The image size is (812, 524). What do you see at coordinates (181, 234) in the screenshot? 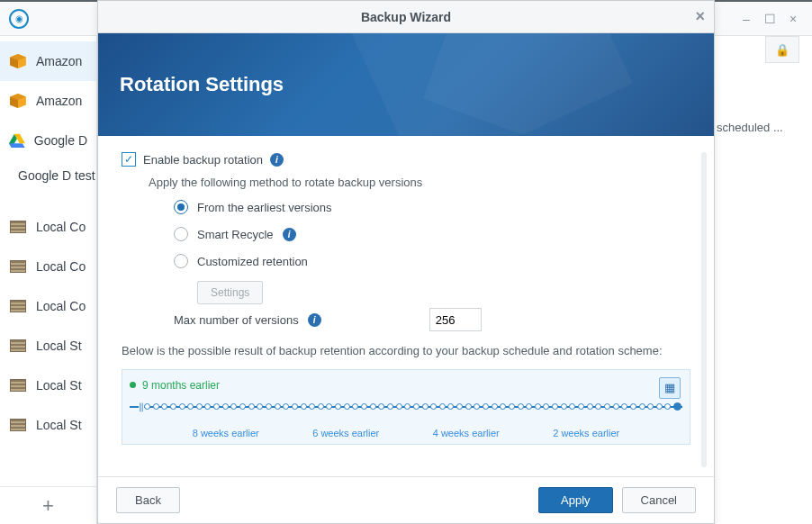
I see `radio-smart-recycle` at bounding box center [181, 234].